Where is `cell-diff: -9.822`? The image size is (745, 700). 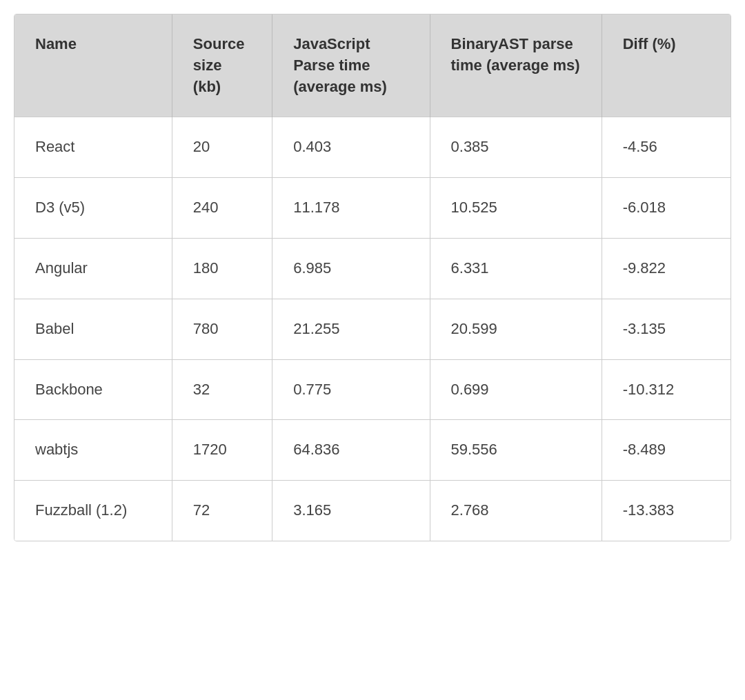
cell-diff: -9.822 is located at coordinates (666, 268).